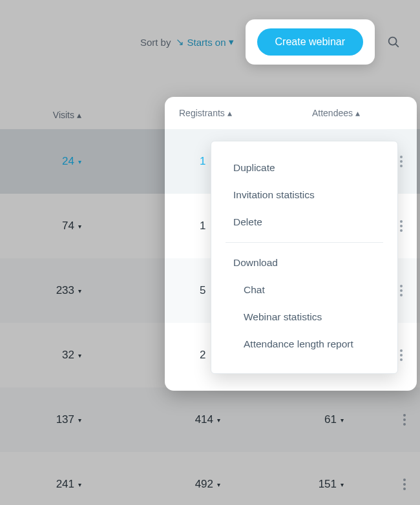  What do you see at coordinates (180, 42) in the screenshot?
I see `sort-direction-icon: ↘` at bounding box center [180, 42].